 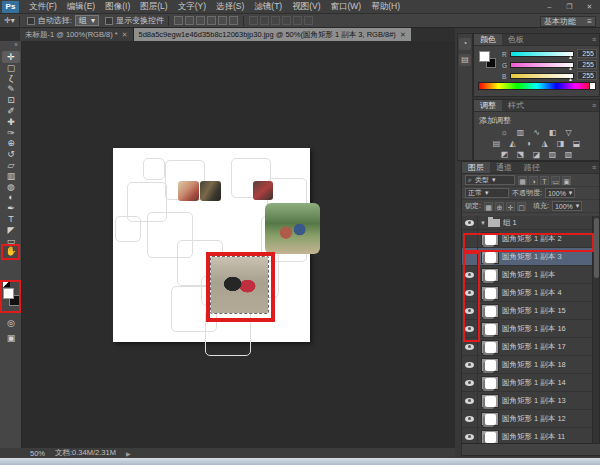 I want to click on layers-scrollbar, so click(x=596, y=330).